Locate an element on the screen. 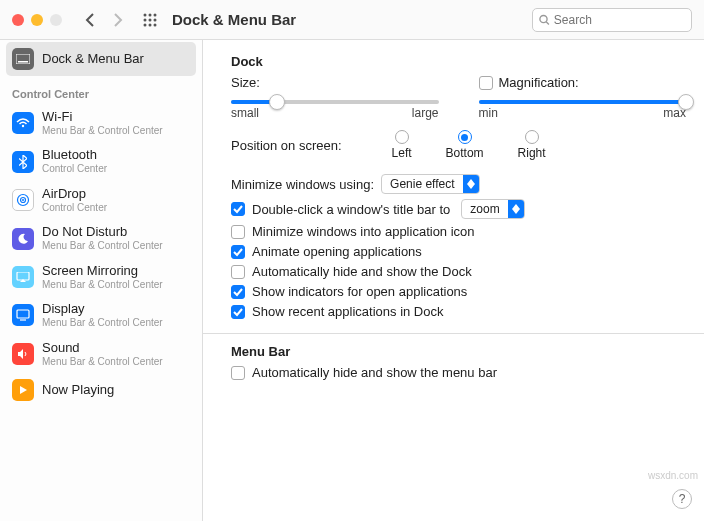 The height and width of the screenshot is (521, 704). mag-min-label: min is located at coordinates (488, 113).